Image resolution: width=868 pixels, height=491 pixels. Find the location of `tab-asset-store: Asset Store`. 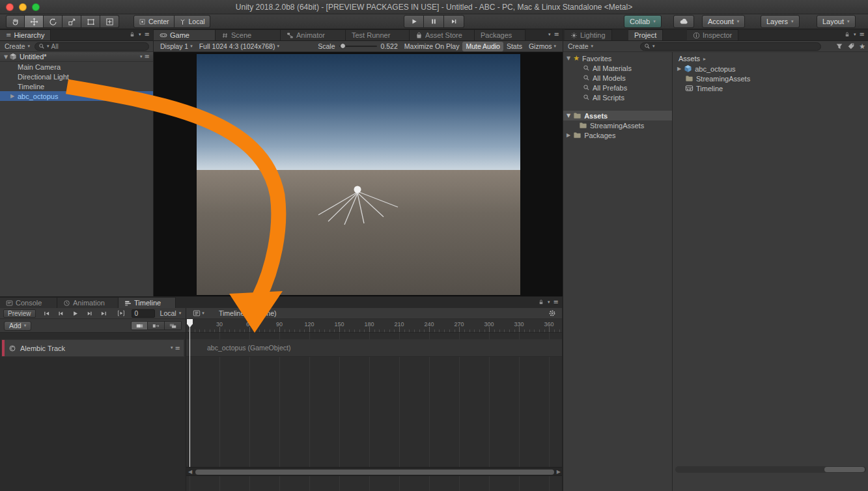

tab-asset-store: Asset Store is located at coordinates (442, 35).